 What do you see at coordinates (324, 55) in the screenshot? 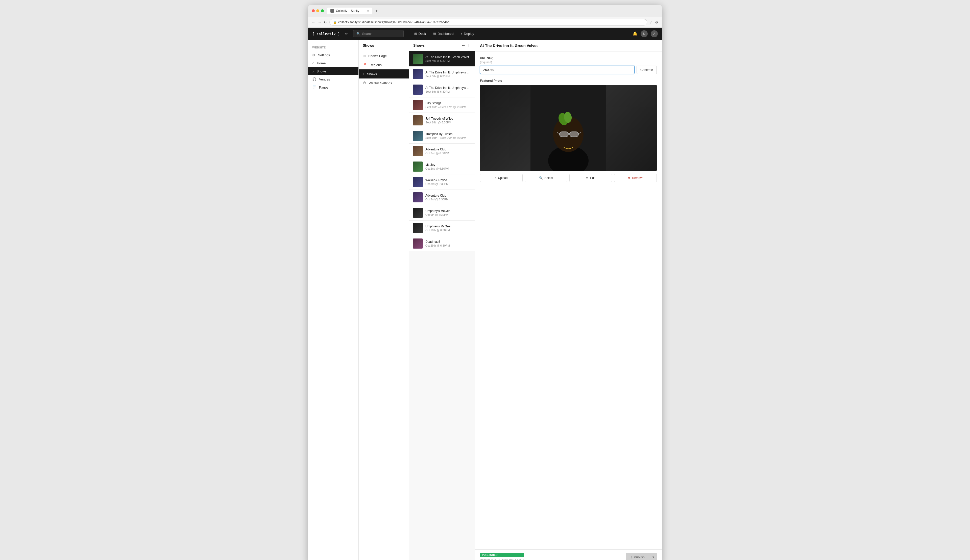
I see `sidebar-settings-label: Settings` at bounding box center [324, 55].